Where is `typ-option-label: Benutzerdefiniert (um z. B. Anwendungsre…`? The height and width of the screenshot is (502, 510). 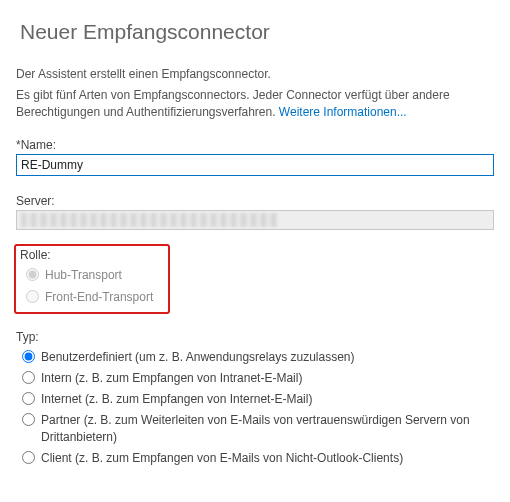
typ-option-label: Benutzerdefiniert (um z. B. Anwendungsre… is located at coordinates (268, 357).